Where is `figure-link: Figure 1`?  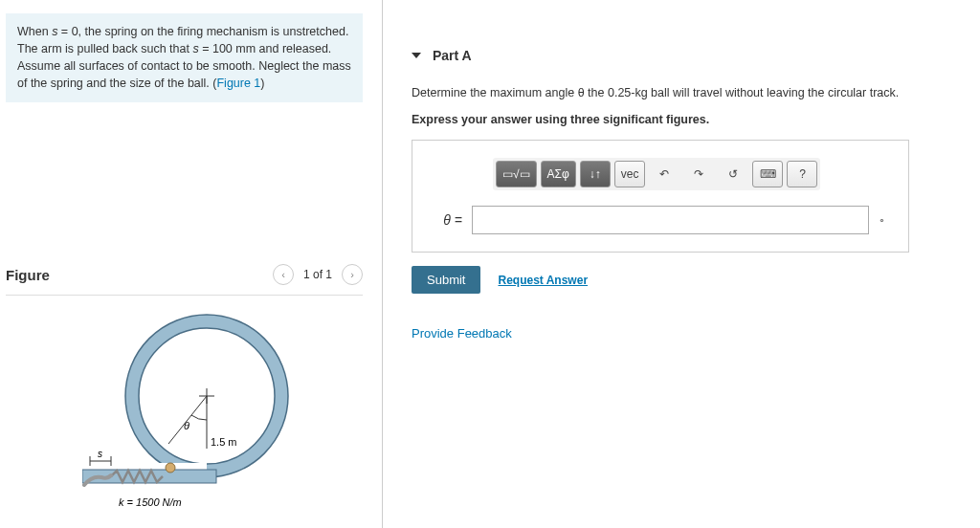
figure-link: Figure 1 is located at coordinates (238, 83).